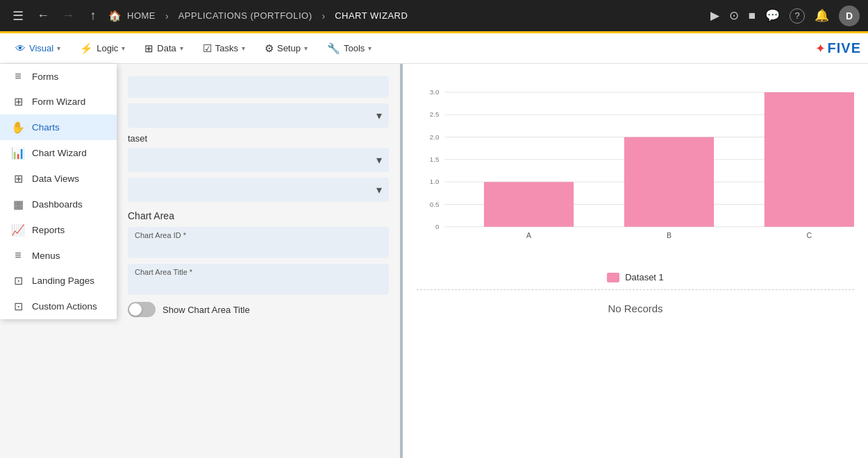  I want to click on dashboards-icon: ▦, so click(18, 204).